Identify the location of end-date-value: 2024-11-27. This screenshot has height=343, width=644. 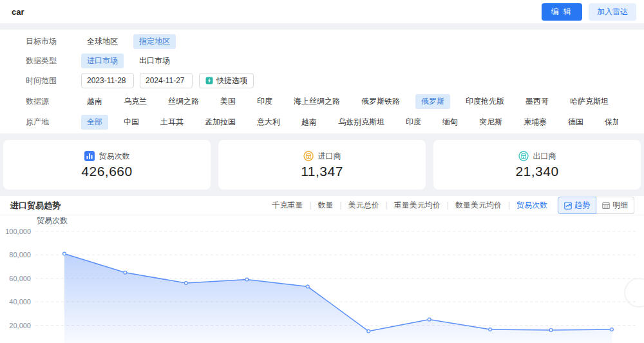
(165, 81).